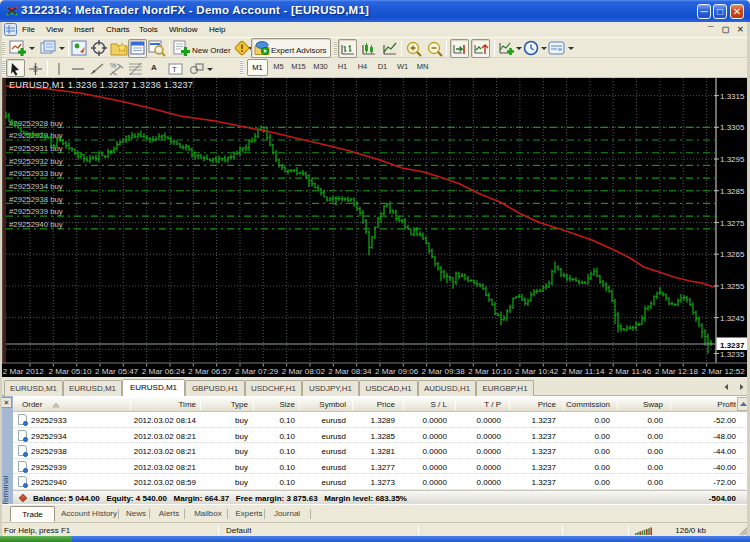  I want to click on svg-text: 2 Mar 11:46, so click(630, 372).